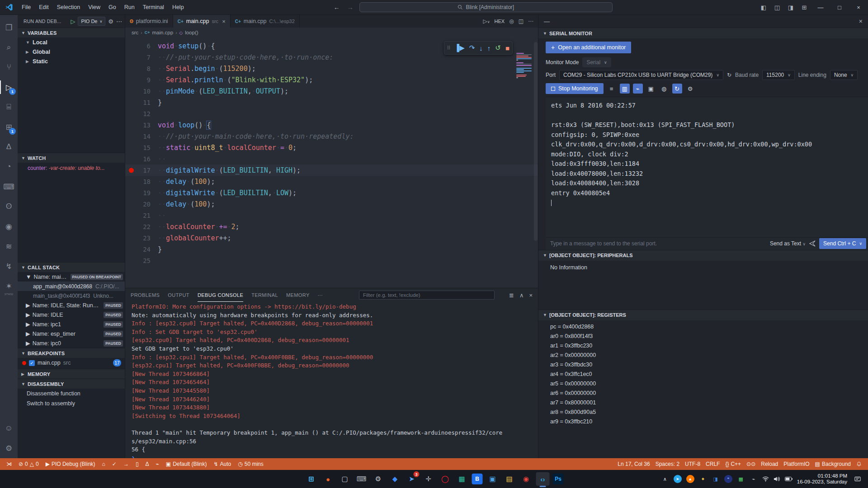 The image size is (868, 488). I want to click on plug-icon: ⌁, so click(638, 89).